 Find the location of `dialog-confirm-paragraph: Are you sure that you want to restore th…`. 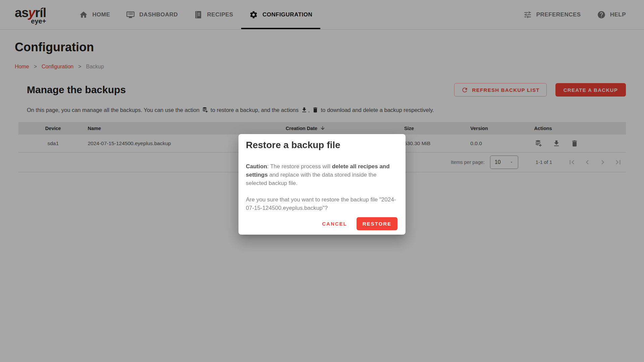

dialog-confirm-paragraph: Are you sure that you want to restore th… is located at coordinates (322, 204).